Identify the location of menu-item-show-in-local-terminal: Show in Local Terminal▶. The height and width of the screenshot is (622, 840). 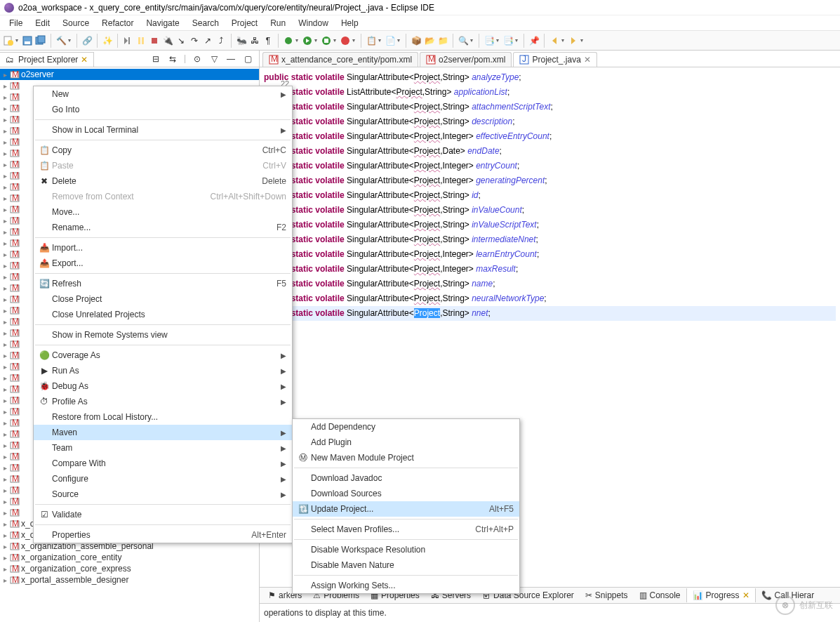
(163, 130).